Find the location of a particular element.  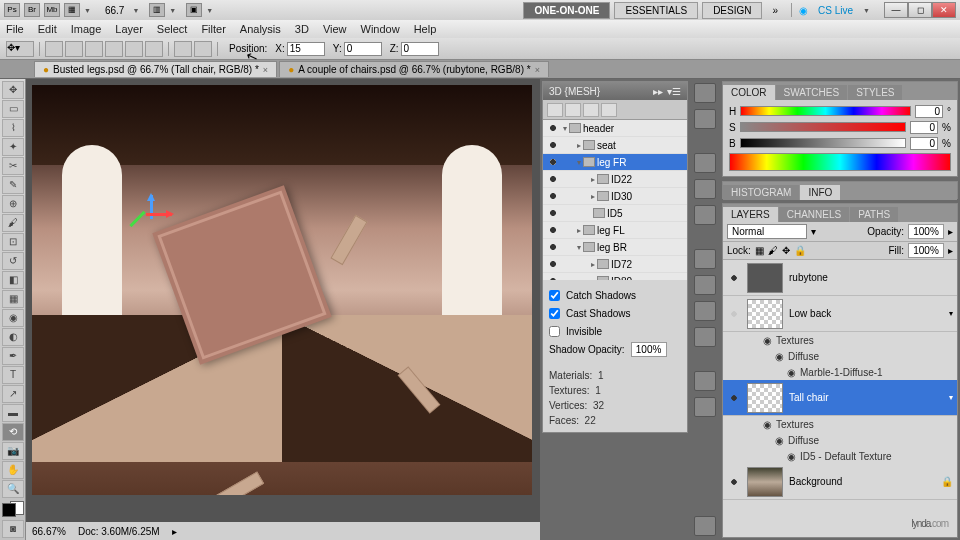

tab-channels: CHANNELS is located at coordinates (814, 214).